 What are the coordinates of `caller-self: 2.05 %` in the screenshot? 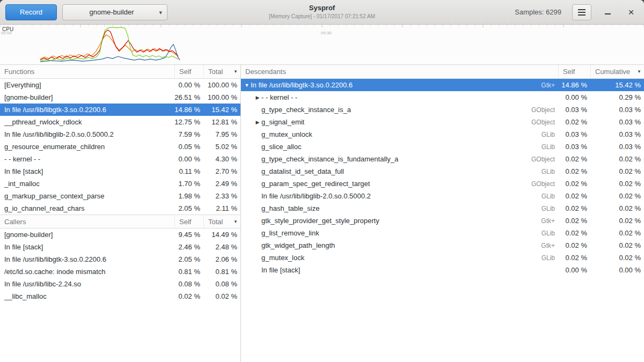 It's located at (189, 260).